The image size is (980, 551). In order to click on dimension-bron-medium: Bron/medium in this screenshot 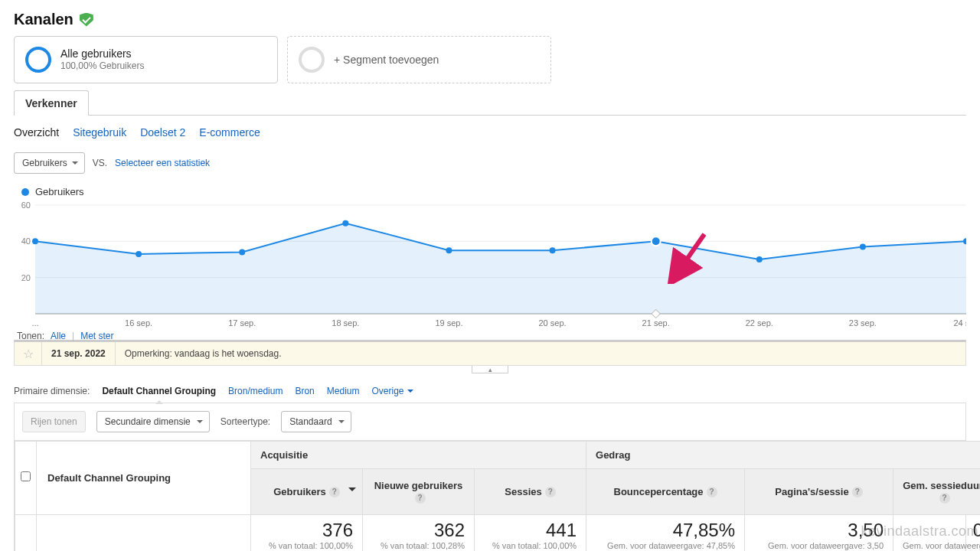, I will do `click(256, 391)`.